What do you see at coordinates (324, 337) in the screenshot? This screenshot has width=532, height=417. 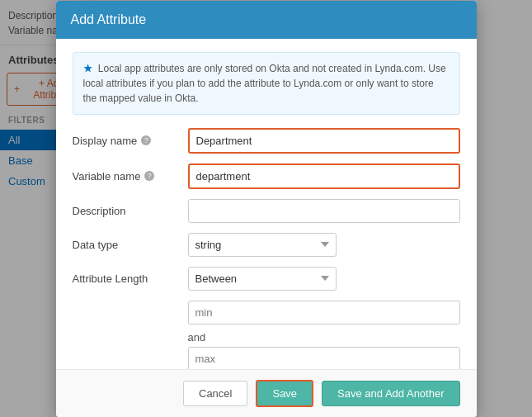 I see `and-label: and` at bounding box center [324, 337].